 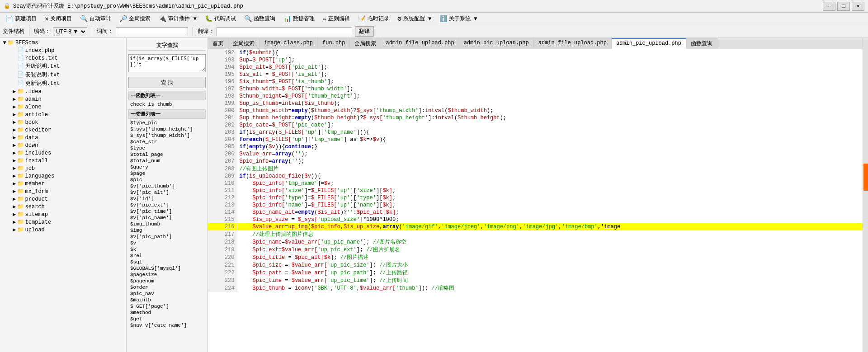 I want to click on tab-global-search: 全局搜索, so click(x=244, y=43).